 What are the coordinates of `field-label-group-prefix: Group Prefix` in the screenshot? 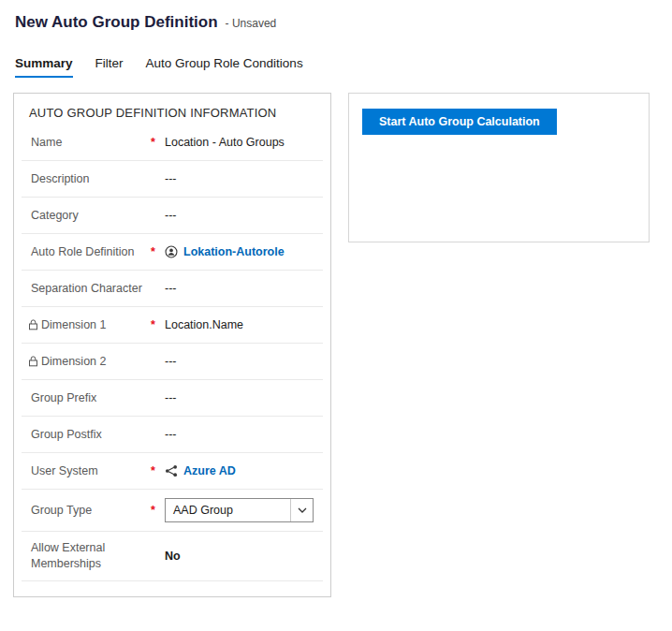 It's located at (91, 399).